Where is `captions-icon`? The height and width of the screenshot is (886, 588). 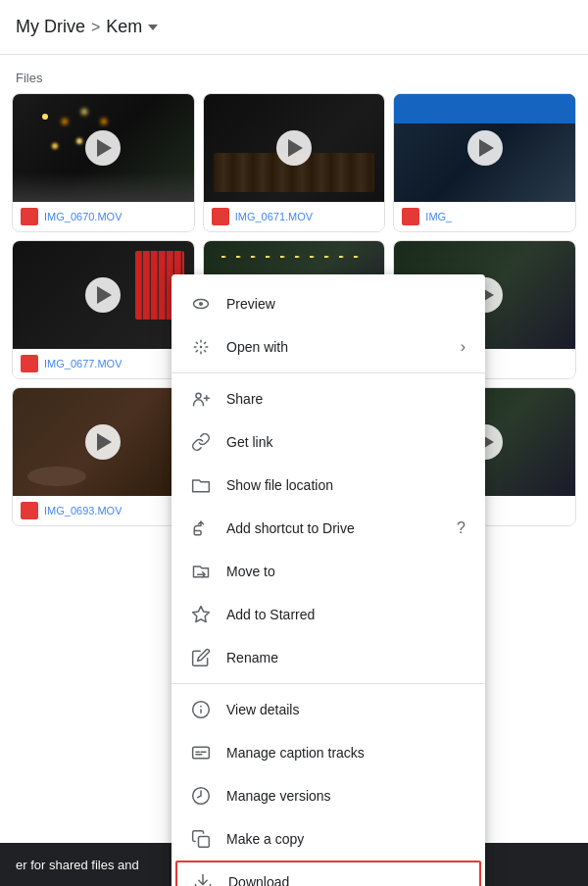
captions-icon is located at coordinates (201, 753).